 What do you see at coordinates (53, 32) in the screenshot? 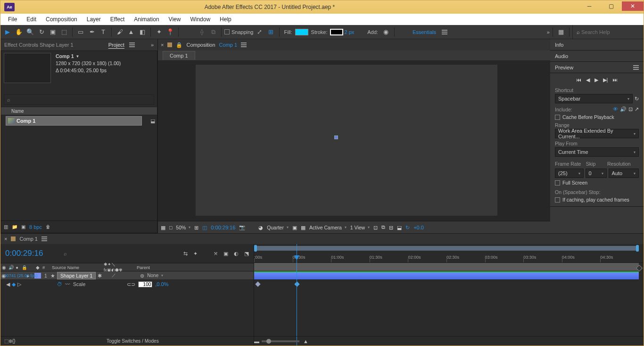
I see `camera-tool-icon: ▣` at bounding box center [53, 32].